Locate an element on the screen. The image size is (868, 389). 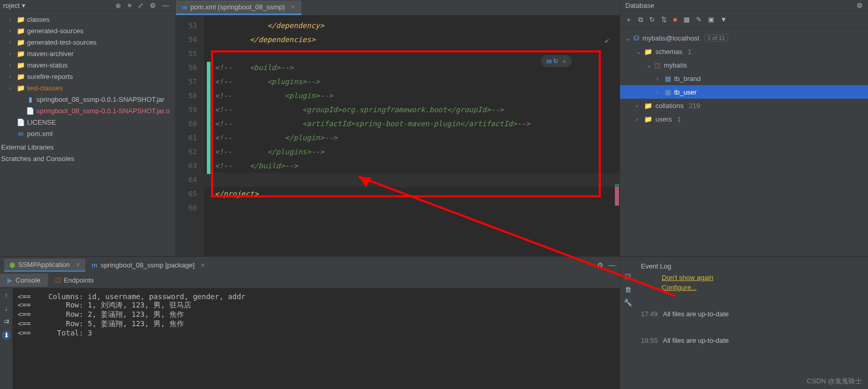
event-time: 17:49 is located at coordinates (650, 314).